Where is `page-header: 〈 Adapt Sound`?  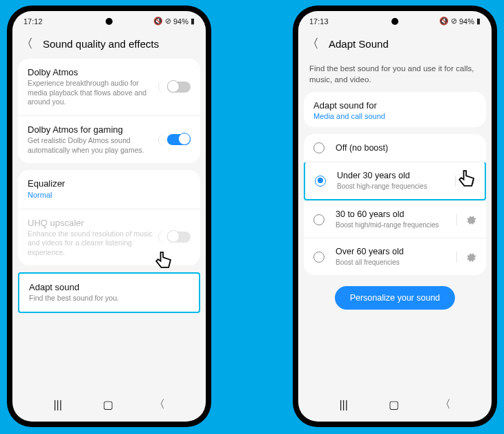
page-header: 〈 Adapt Sound is located at coordinates (395, 44).